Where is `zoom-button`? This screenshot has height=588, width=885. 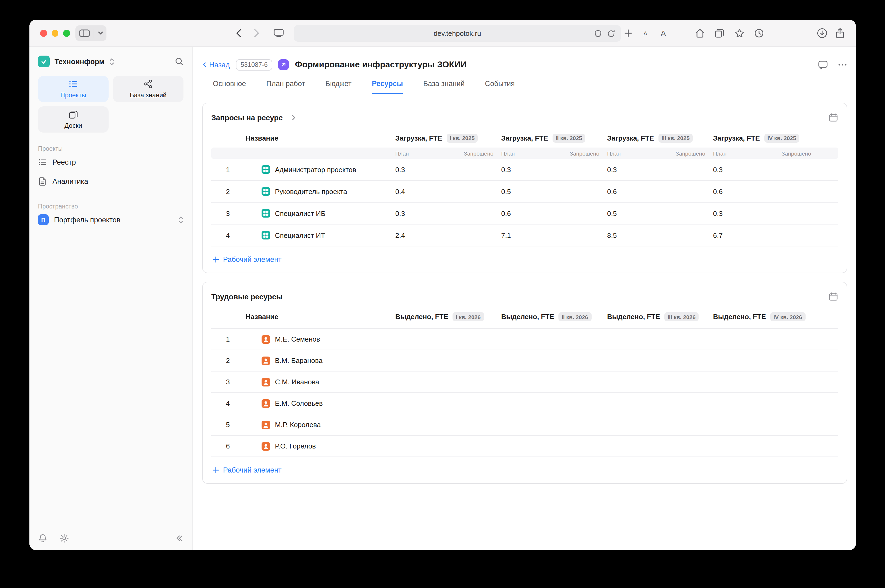 zoom-button is located at coordinates (66, 33).